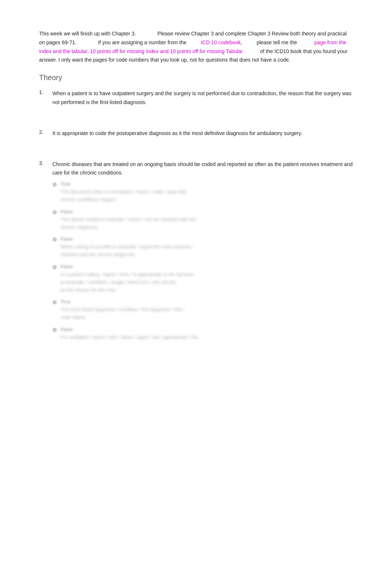 The height and width of the screenshot is (576, 392). I want to click on question-number-3: 3., so click(46, 163).